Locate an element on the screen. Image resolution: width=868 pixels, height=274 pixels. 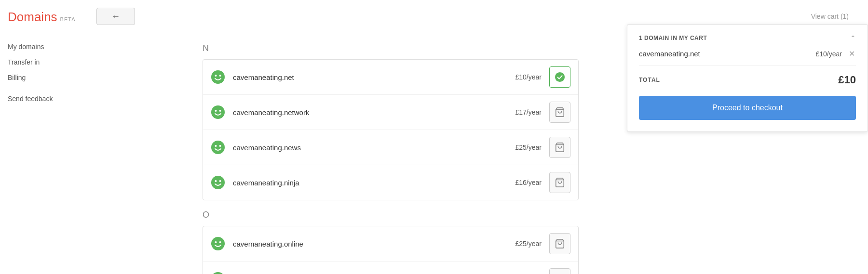
cart-item-count: 1 DOMAIN IN MY CART is located at coordinates (673, 38).